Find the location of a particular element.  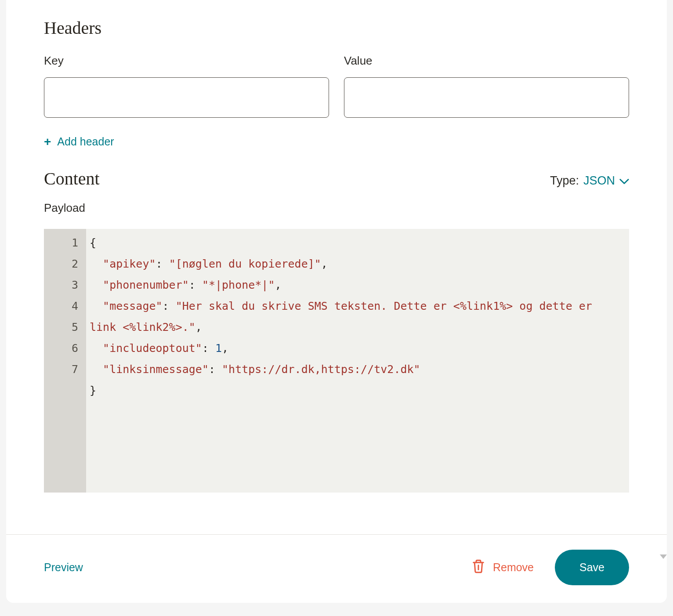

code-line: "message": "Her skal du skrive SMS tekst… is located at coordinates (357, 317).